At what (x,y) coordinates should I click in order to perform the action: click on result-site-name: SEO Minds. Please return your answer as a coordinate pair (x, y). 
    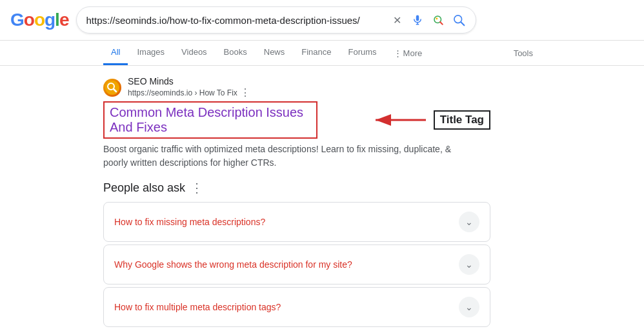
    Looking at the image, I should click on (189, 81).